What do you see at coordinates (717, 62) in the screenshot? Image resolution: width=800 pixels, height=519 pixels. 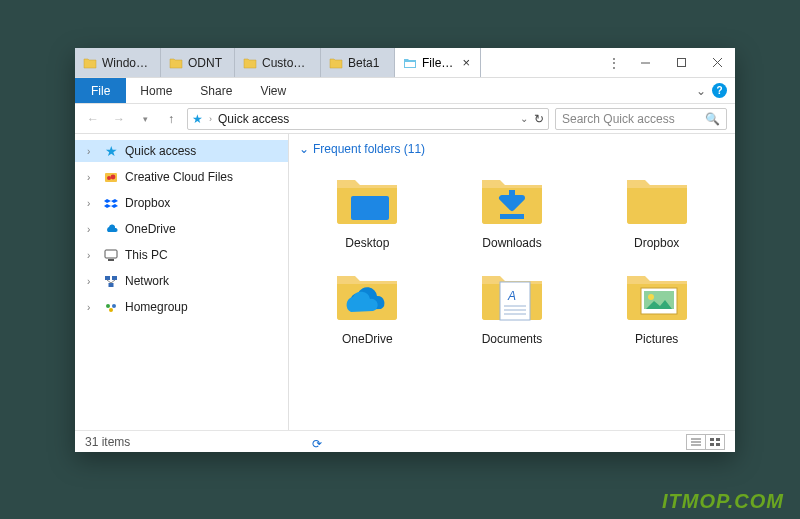 I see `close-button` at bounding box center [717, 62].